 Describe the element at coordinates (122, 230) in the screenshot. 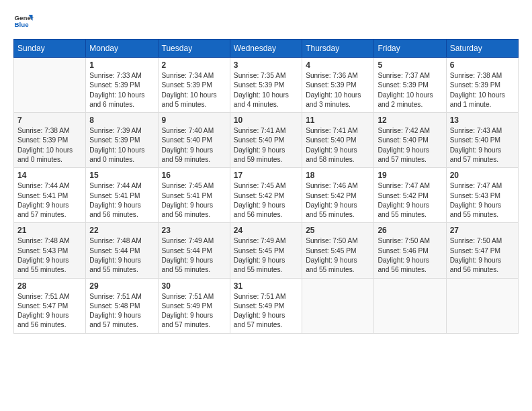

I see `day-number: 22` at that location.